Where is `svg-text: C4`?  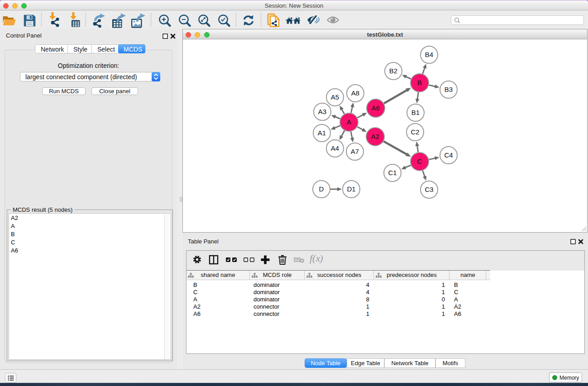
svg-text: C4 is located at coordinates (448, 155).